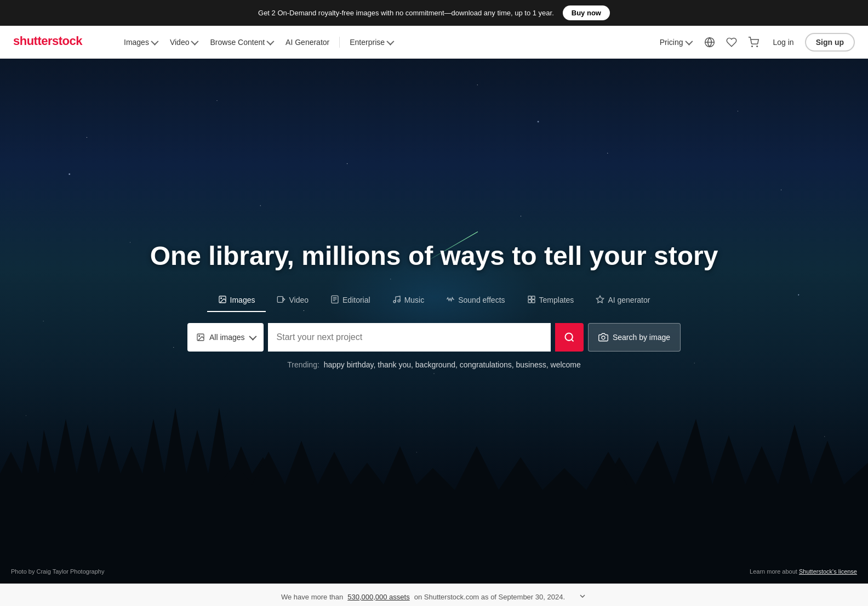 This screenshot has height=606, width=868. Describe the element at coordinates (481, 300) in the screenshot. I see `tab-sound-effects-label: Sound effects` at that location.